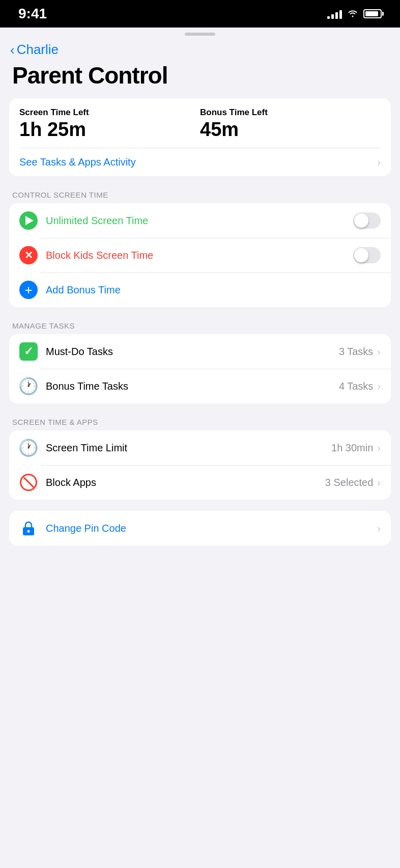 Image resolution: width=400 pixels, height=868 pixels. Describe the element at coordinates (353, 14) in the screenshot. I see `wifi-icon` at that location.